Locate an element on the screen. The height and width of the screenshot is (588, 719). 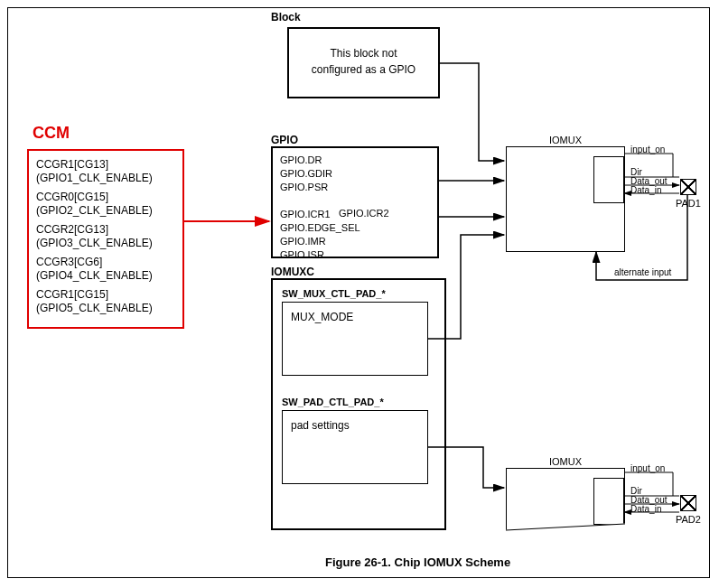
ccm-entries: CCGR1[CG13](GPIO1_CLK_ENABLE) CCGR0[CG15… is located at coordinates (108, 239).